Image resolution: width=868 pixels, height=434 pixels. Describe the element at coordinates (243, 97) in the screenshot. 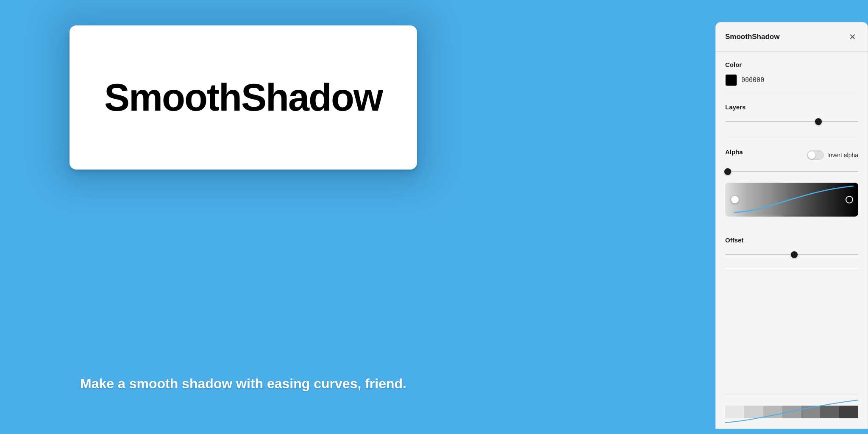

I see `preview-title: SmoothShadow` at that location.